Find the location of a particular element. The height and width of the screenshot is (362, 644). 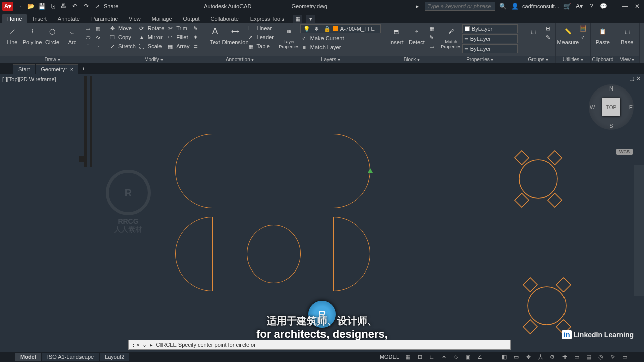

help-icon: ? is located at coordinates (591, 6).